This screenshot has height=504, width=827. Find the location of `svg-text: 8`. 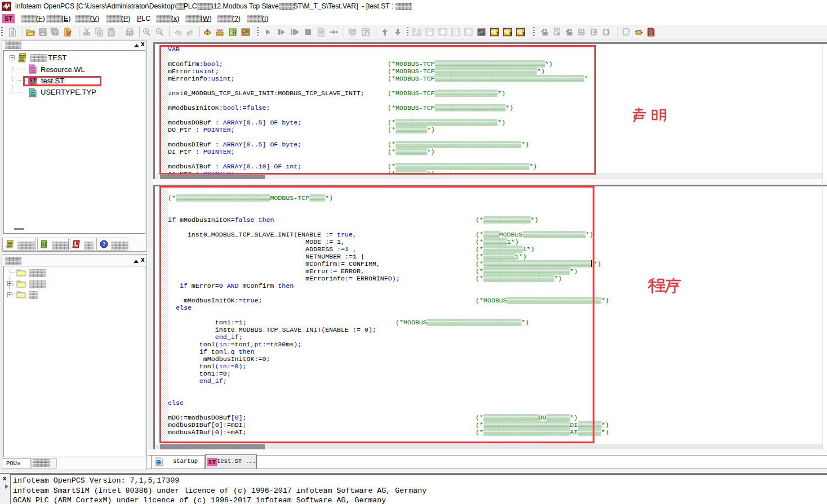

svg-text: 8 is located at coordinates (511, 34).